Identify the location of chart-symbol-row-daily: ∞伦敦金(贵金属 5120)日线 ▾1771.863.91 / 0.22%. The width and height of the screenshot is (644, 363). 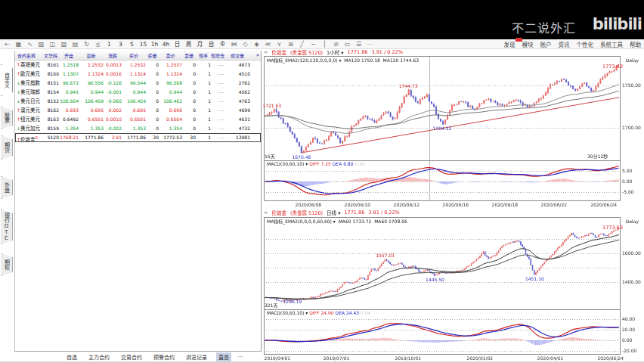
(332, 213).